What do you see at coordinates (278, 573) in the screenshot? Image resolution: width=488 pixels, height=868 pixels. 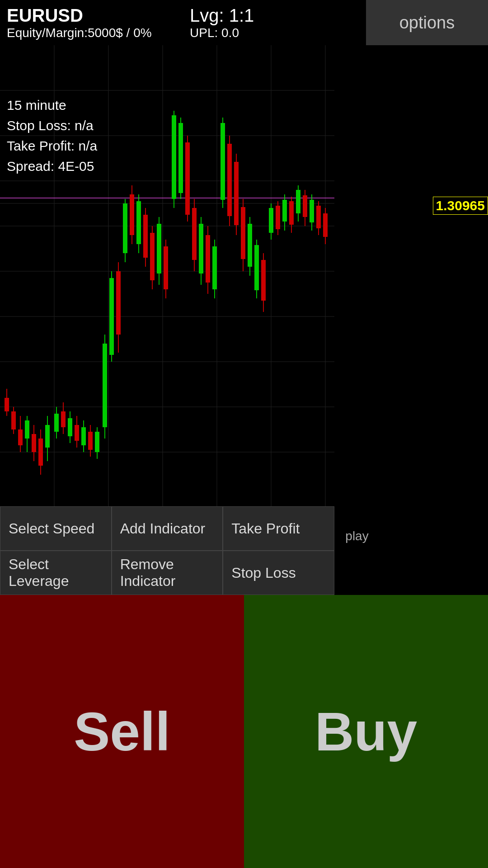 I see `stop-loss-button: Stop Loss` at bounding box center [278, 573].